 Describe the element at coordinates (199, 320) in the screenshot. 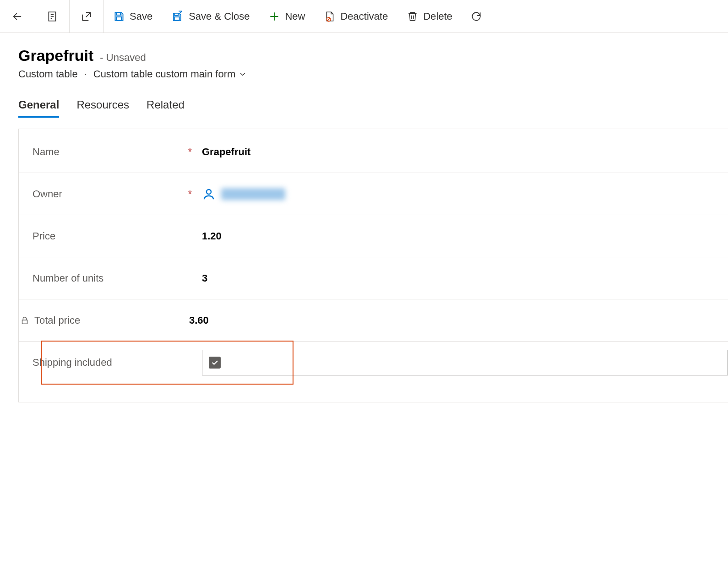

I see `total-value: 3.60` at that location.